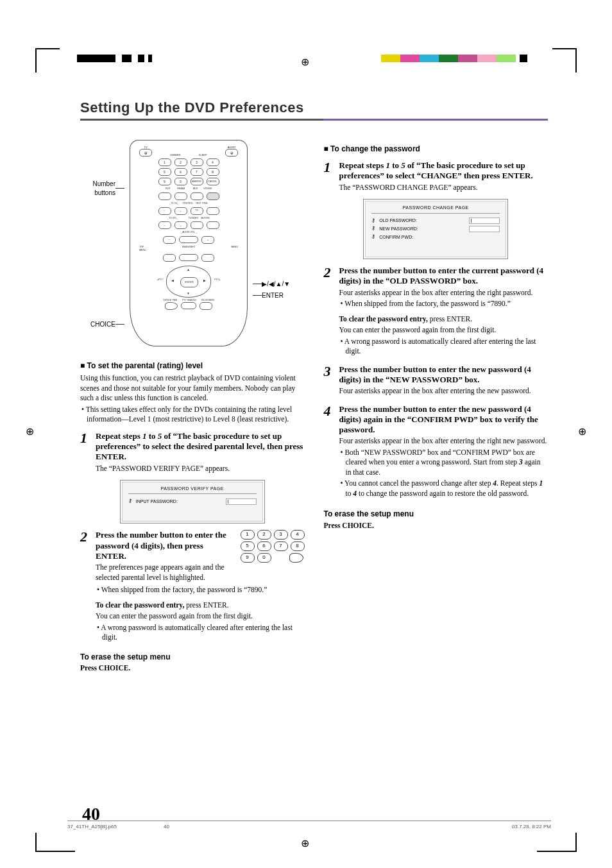  I want to click on remote-figure: Number buttons CHOICE TV⏻ DIMMER SLEEP, so click(192, 243).